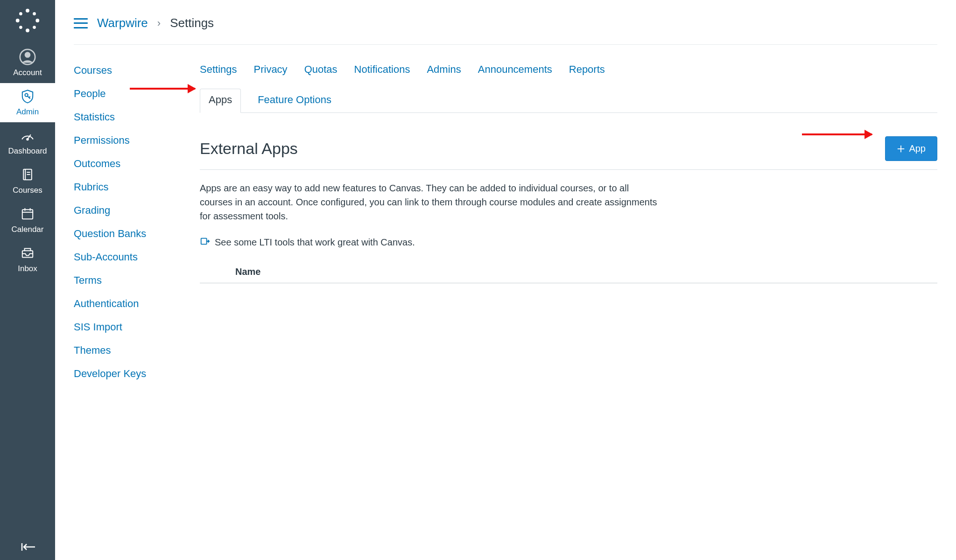 This screenshot has height=560, width=956. Describe the element at coordinates (28, 63) in the screenshot. I see `nav-account: Account` at that location.